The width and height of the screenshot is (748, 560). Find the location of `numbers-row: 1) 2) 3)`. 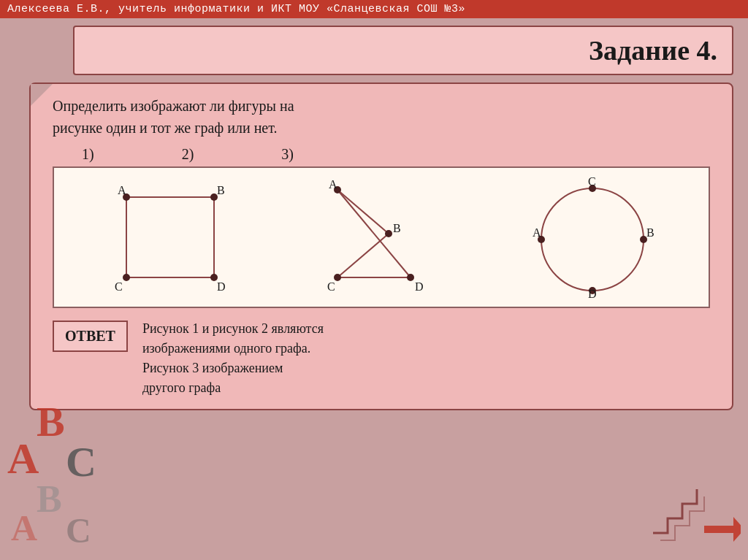

numbers-row: 1) 2) 3) is located at coordinates (385, 155).